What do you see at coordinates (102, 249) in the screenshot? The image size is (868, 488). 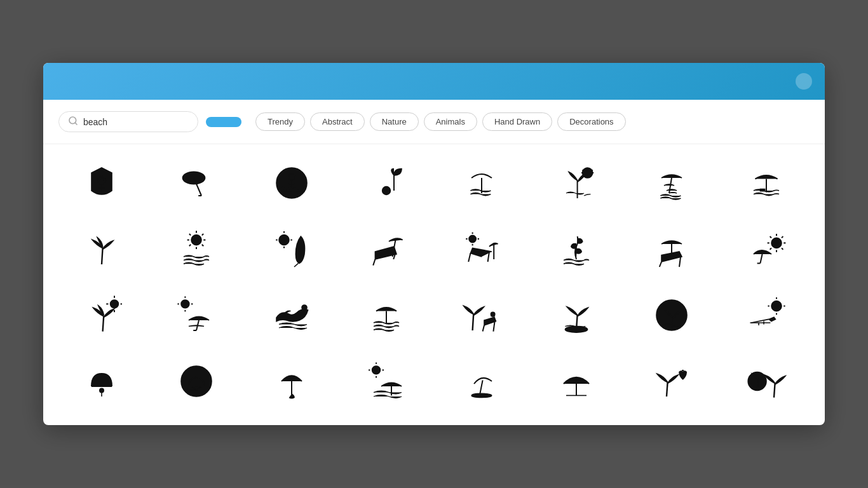 I see `palm-tree-umbrella-icon` at bounding box center [102, 249].